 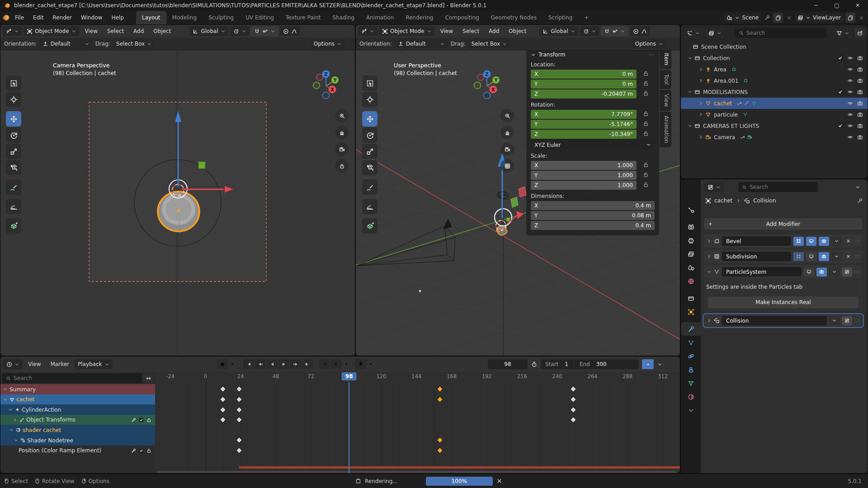 What do you see at coordinates (798, 241) in the screenshot?
I see `editmode-toggle` at bounding box center [798, 241].